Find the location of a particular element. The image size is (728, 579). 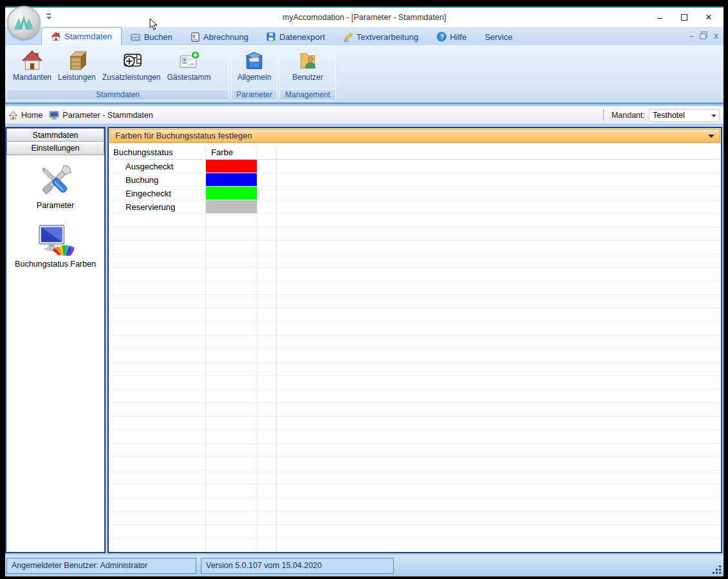

user-folder-icon is located at coordinates (308, 61).